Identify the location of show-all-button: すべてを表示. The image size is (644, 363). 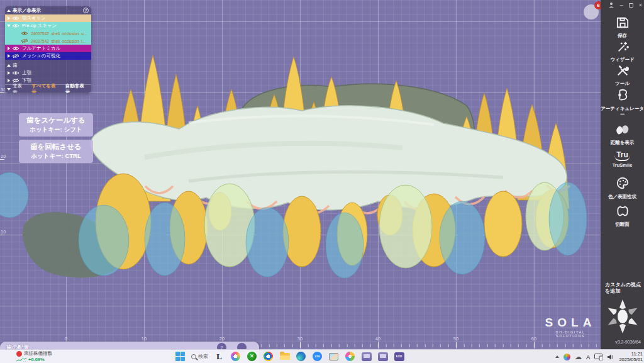
(45, 88).